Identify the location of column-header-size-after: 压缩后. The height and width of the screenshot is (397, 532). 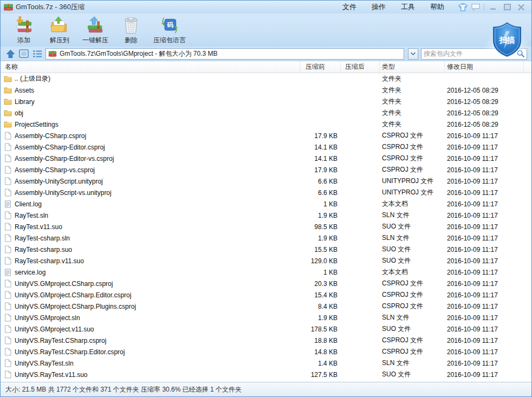
(360, 67).